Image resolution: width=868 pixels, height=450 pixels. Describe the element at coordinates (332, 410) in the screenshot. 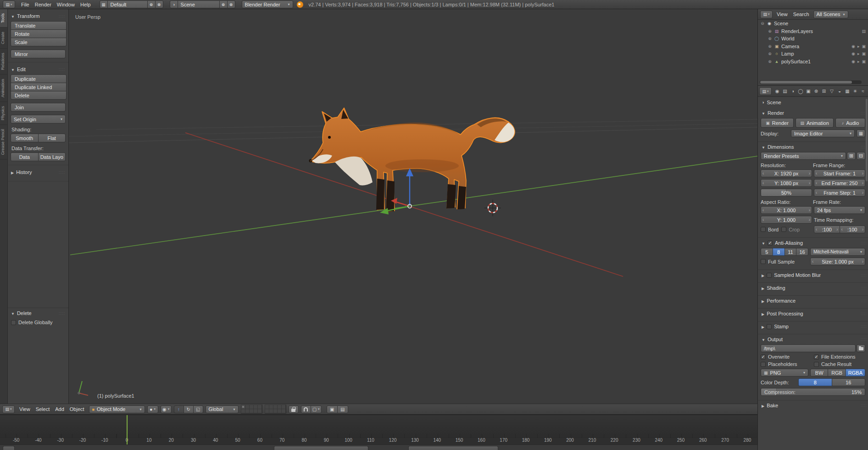

I see `opengl-render-still-button: ▣` at that location.